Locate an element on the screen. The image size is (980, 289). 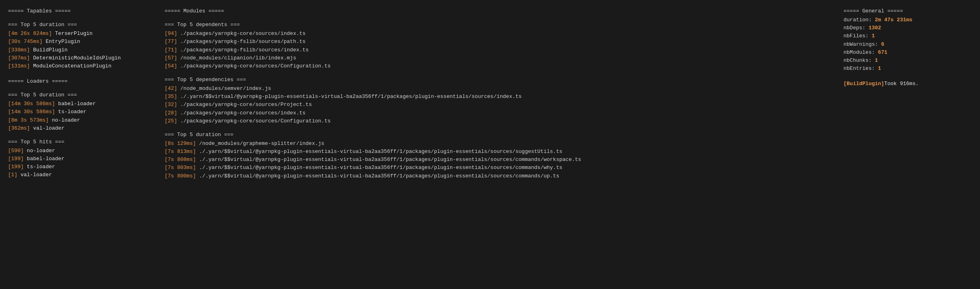
dependent-path-4: ./packages/yarnpkg-core/sources/Configur… is located at coordinates (255, 66).